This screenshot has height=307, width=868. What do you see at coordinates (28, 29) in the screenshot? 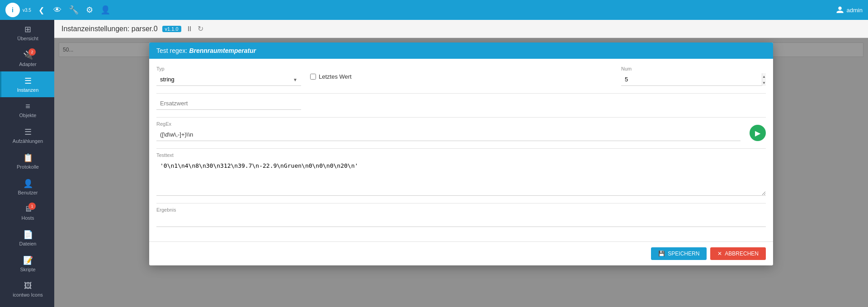
I see `grid-icon: ⊞` at bounding box center [28, 29].